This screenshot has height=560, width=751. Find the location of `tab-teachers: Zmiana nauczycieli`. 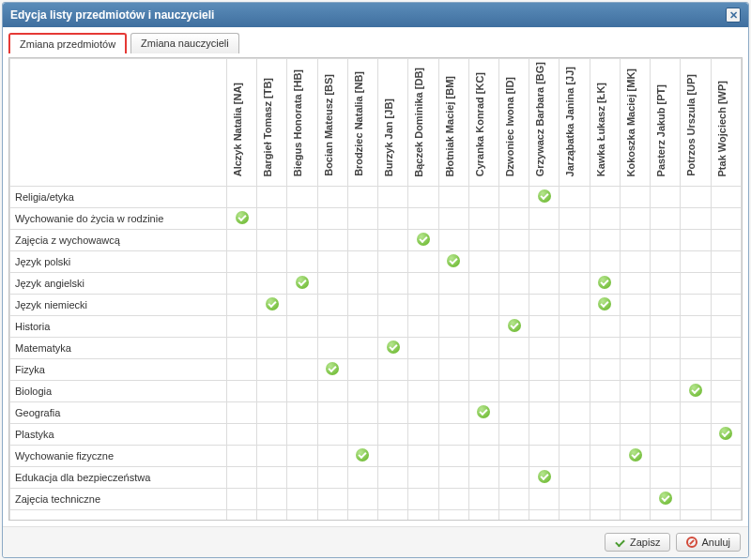

tab-teachers: Zmiana nauczycieli is located at coordinates (185, 43).